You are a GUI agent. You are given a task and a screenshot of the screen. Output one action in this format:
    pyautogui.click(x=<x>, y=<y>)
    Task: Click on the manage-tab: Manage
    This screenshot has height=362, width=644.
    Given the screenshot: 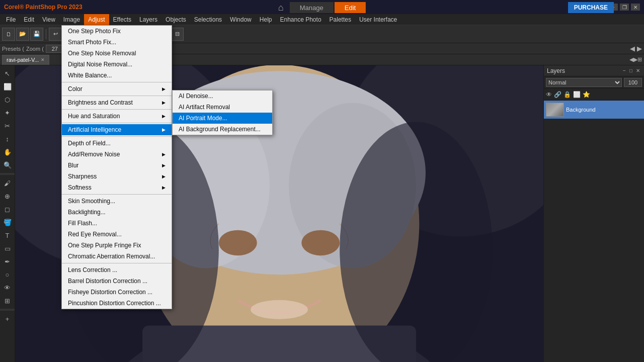 What is the action you would take?
    pyautogui.click(x=312, y=8)
    